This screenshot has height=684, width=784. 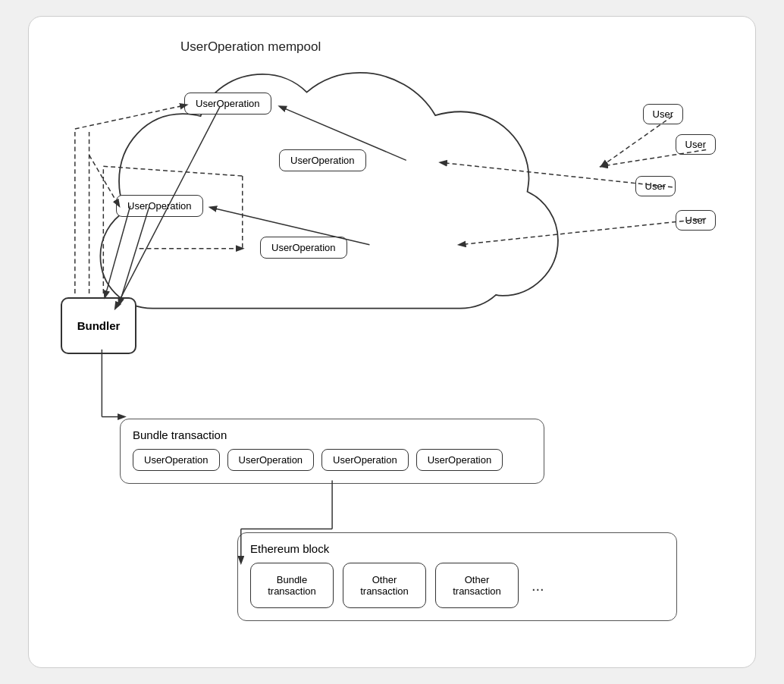 I want to click on uo-top: UserOperation, so click(x=227, y=103).